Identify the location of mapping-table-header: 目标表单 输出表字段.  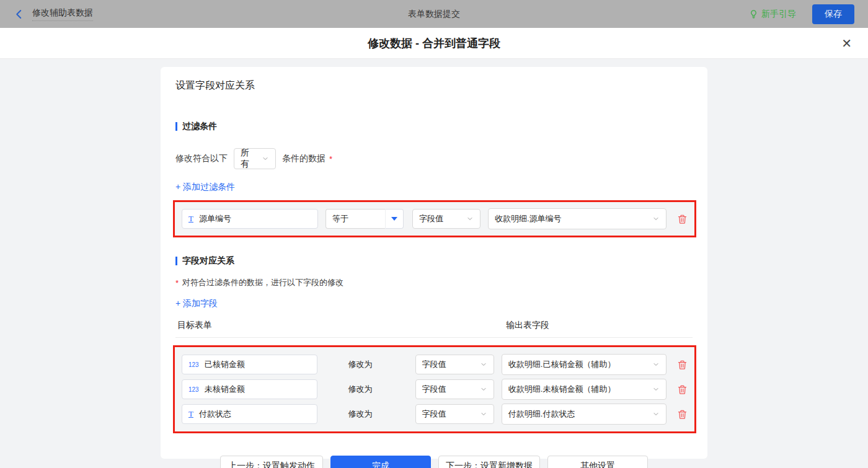
(434, 325).